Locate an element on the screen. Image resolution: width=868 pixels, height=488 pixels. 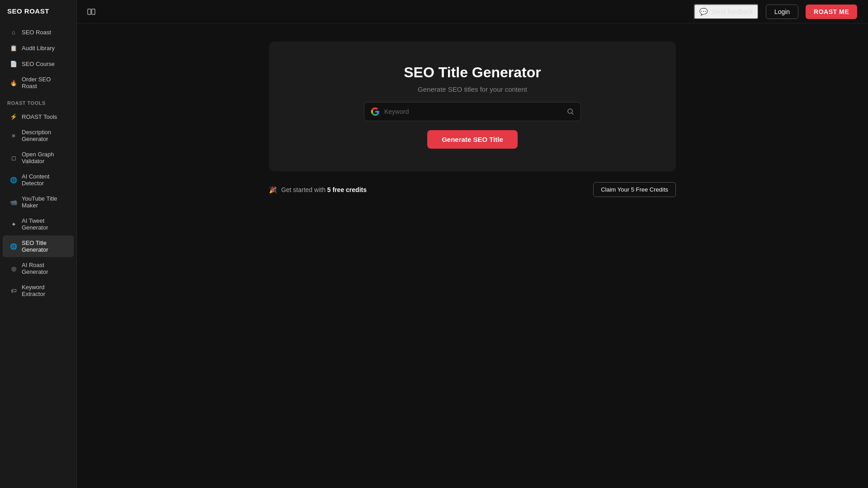
sidebar-toggle-icon is located at coordinates (91, 12).